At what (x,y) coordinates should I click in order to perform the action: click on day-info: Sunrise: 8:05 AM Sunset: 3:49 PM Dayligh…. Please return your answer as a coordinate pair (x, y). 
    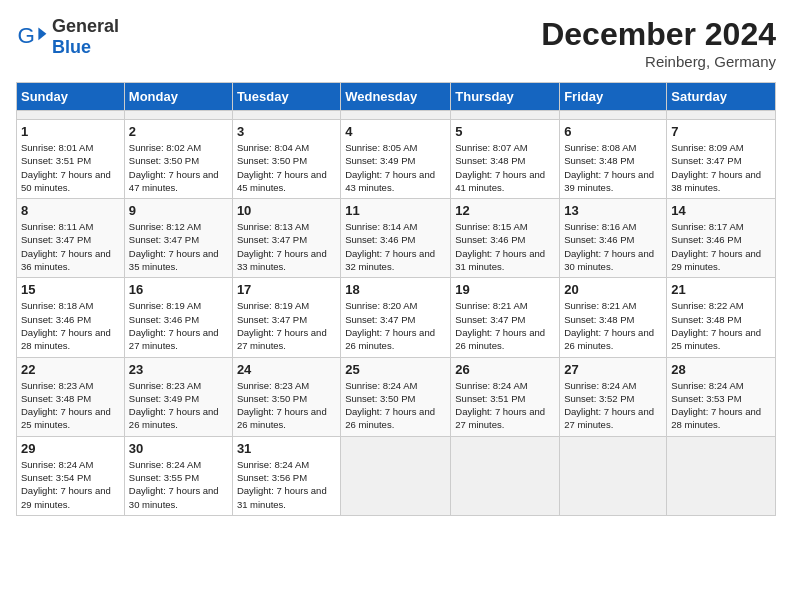
    Looking at the image, I should click on (396, 168).